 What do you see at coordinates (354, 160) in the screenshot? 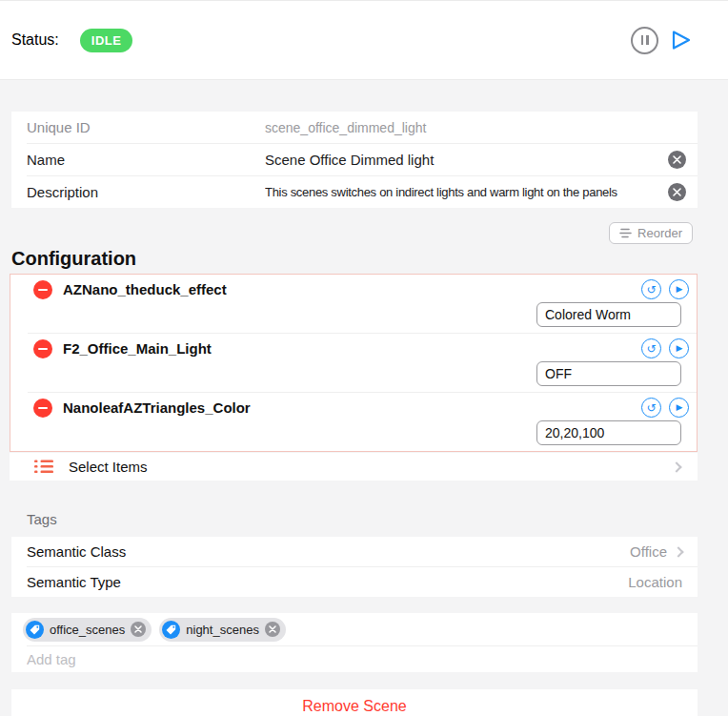
I see `scene-details-card: Unique ID scene_office_dimmed_light Name…` at bounding box center [354, 160].